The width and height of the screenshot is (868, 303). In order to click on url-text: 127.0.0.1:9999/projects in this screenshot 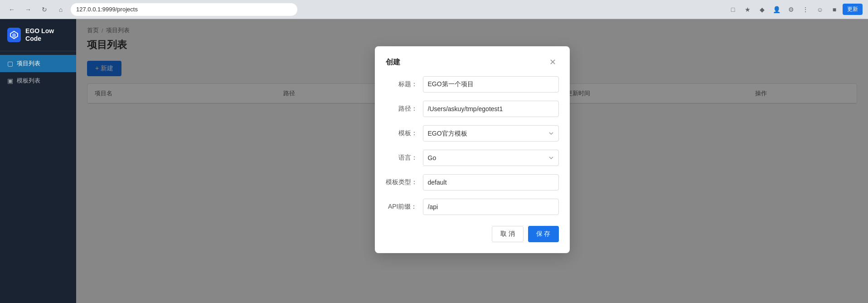, I will do `click(107, 9)`.